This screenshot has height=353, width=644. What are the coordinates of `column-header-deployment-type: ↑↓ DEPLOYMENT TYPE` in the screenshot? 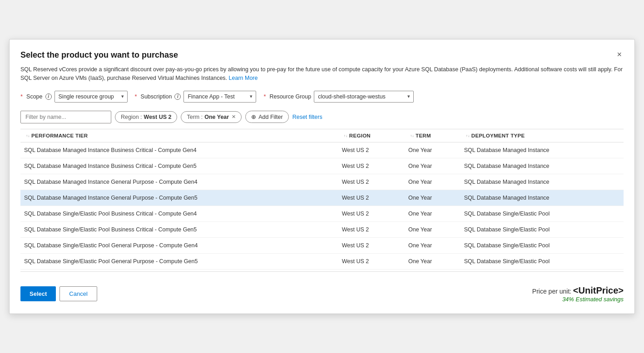 It's located at (542, 135).